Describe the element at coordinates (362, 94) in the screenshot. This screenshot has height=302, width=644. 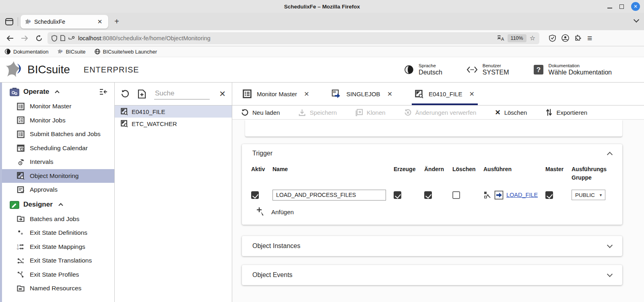
I see `tab-singlejob: ID SINGLEJOB ✕` at that location.